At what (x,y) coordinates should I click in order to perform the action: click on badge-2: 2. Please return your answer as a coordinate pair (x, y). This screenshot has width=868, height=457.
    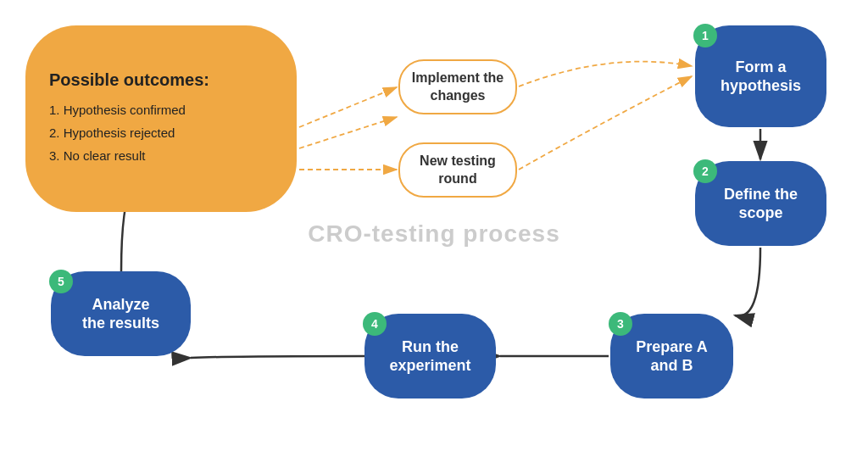
    Looking at the image, I should click on (705, 171).